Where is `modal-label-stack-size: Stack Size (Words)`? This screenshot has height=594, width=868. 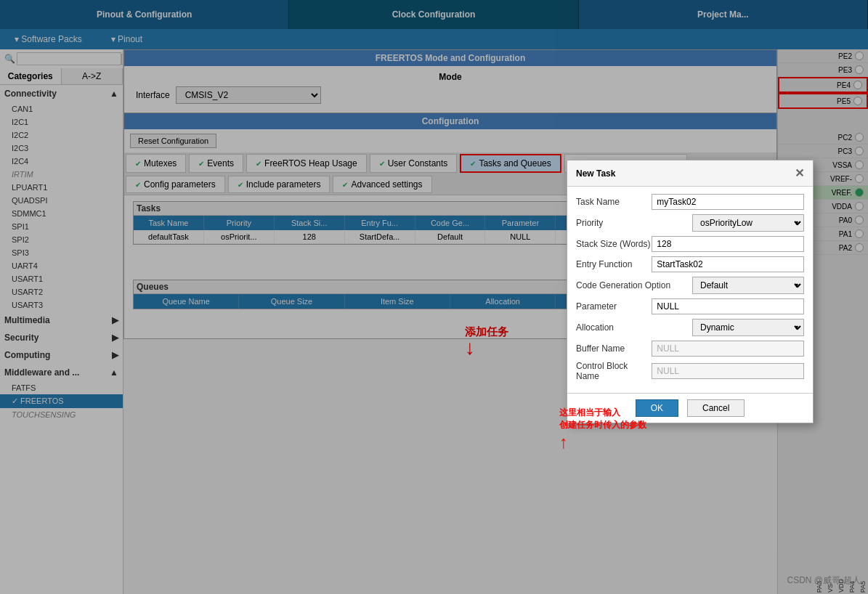 modal-label-stack-size: Stack Size (Words) is located at coordinates (614, 244).